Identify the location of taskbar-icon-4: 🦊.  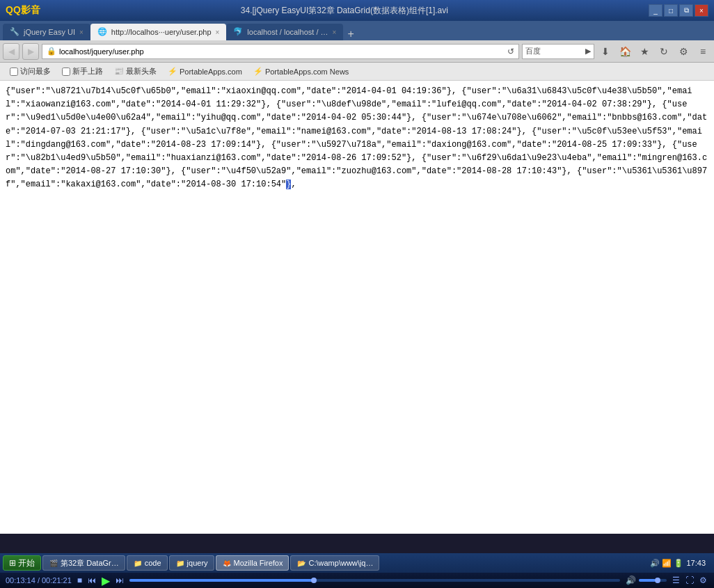
(227, 563).